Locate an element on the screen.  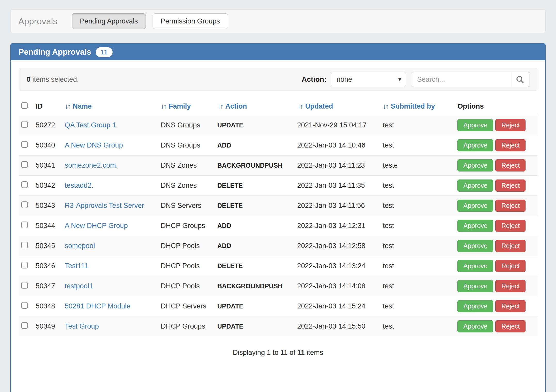
col-label-family: Family is located at coordinates (180, 106).